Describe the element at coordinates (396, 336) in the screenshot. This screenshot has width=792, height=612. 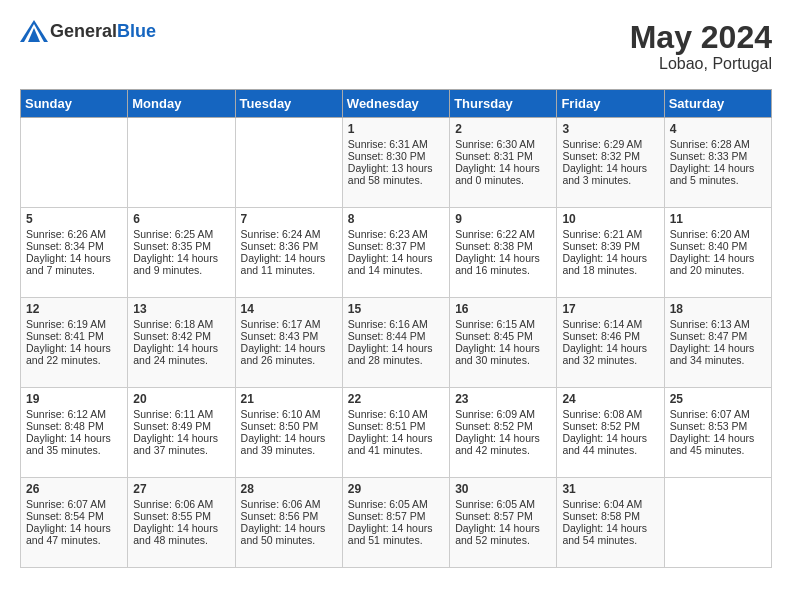
I see `sunset-time: Sunset: 8:44 PM` at that location.